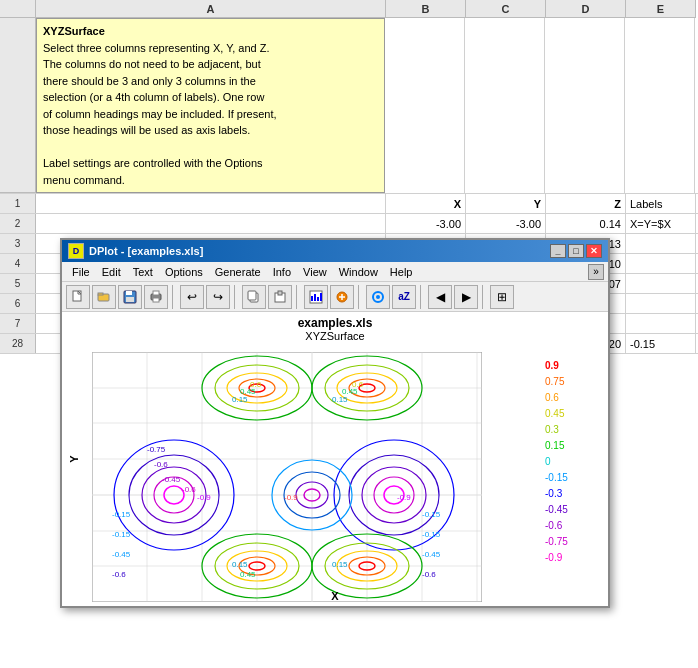  What do you see at coordinates (554, 382) in the screenshot?
I see `legend-label: 0.75` at bounding box center [554, 382].